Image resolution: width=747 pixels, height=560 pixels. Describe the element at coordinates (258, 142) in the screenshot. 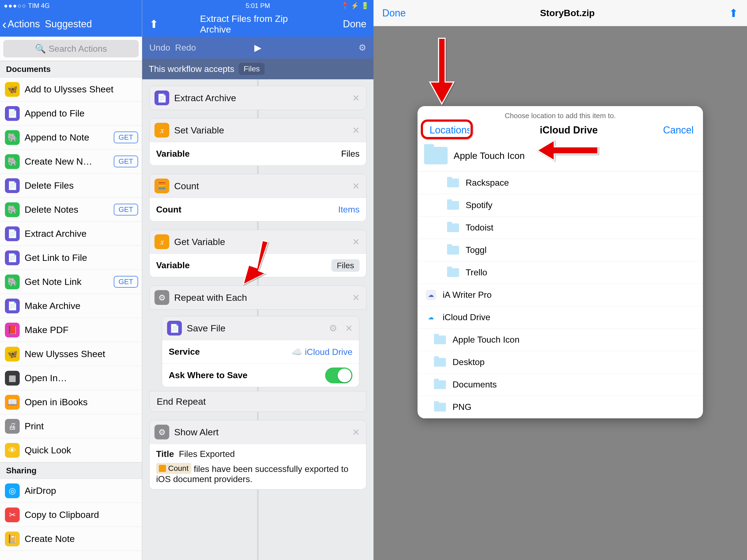

I see `step-set-variable: 𝑥 Set Variable × Variable Files` at that location.